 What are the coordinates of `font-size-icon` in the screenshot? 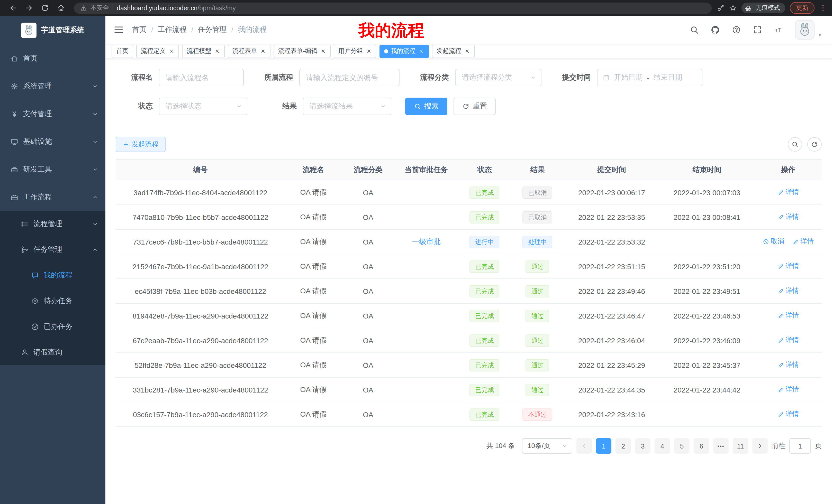 It's located at (779, 30).